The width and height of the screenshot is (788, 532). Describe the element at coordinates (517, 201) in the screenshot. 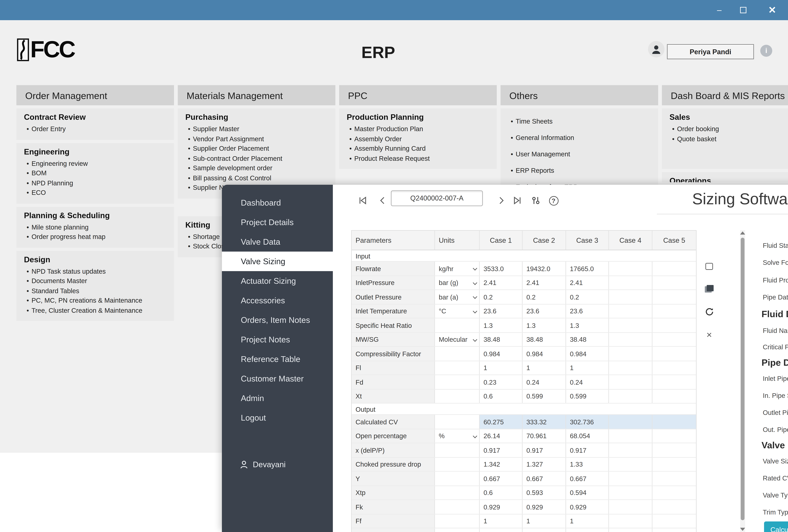

I see `last-record-icon` at that location.